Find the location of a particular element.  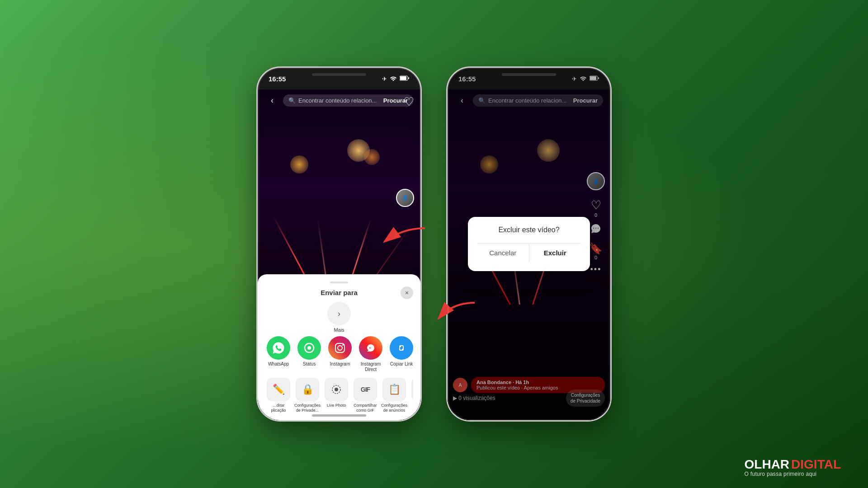

watermark-olhar: OLHAR is located at coordinates (767, 465).